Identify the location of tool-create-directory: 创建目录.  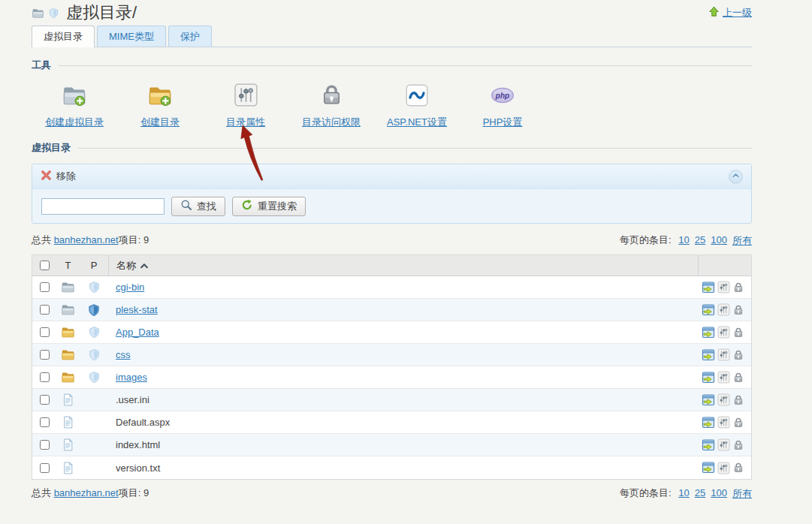
(160, 106).